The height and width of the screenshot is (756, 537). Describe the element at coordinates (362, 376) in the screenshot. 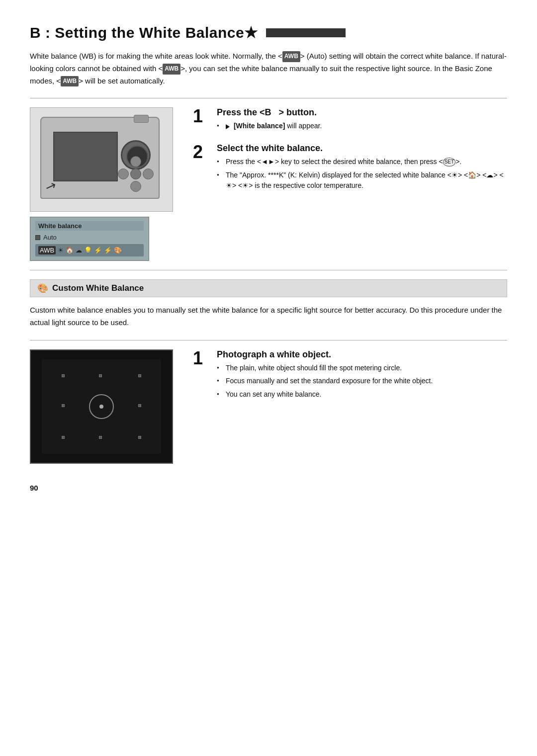

I see `photo-step-content: Photograph a white object. The plain, wh…` at that location.